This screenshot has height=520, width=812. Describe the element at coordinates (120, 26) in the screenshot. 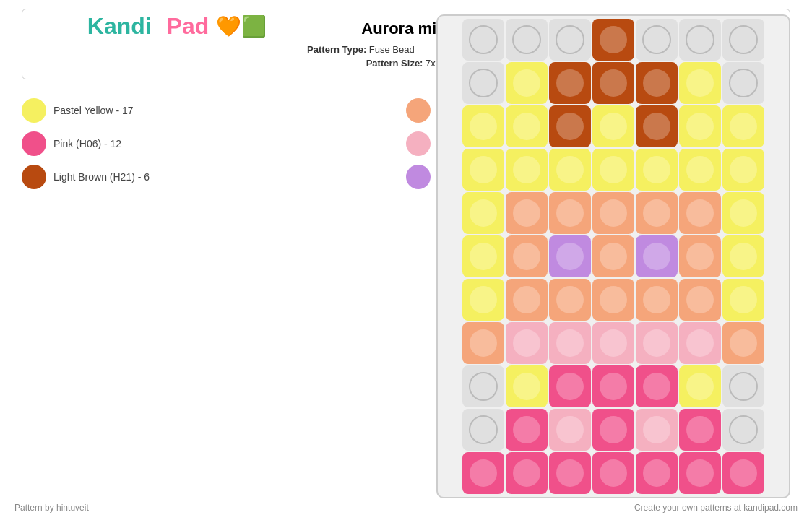

I see `logo-kandi: Kandi` at that location.